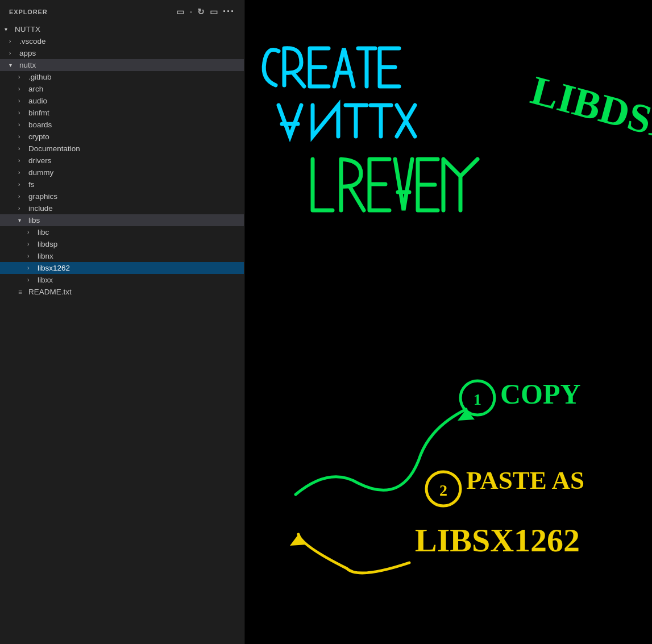 Image resolution: width=652 pixels, height=644 pixels. What do you see at coordinates (122, 221) in the screenshot?
I see `tree-item-libs: ▾ libs` at bounding box center [122, 221].